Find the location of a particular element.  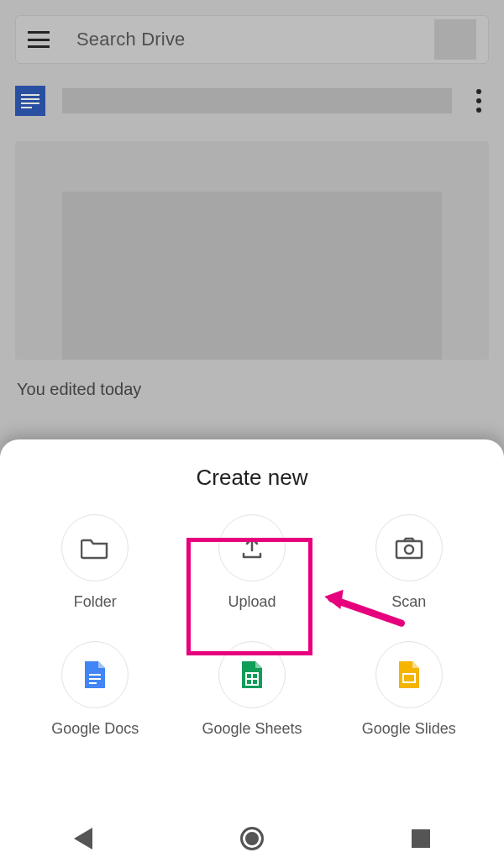

search-placeholder: Search Drive is located at coordinates (255, 39).